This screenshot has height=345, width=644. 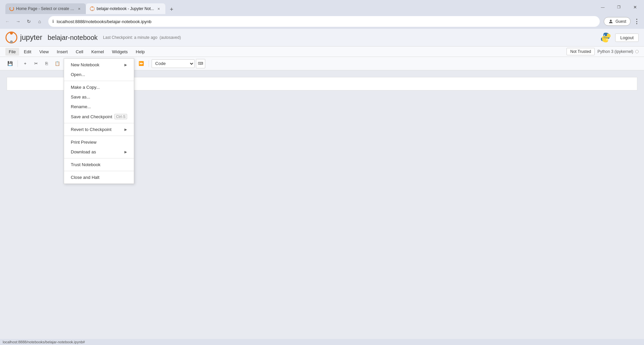 I want to click on minimize-button: —, so click(x=603, y=7).